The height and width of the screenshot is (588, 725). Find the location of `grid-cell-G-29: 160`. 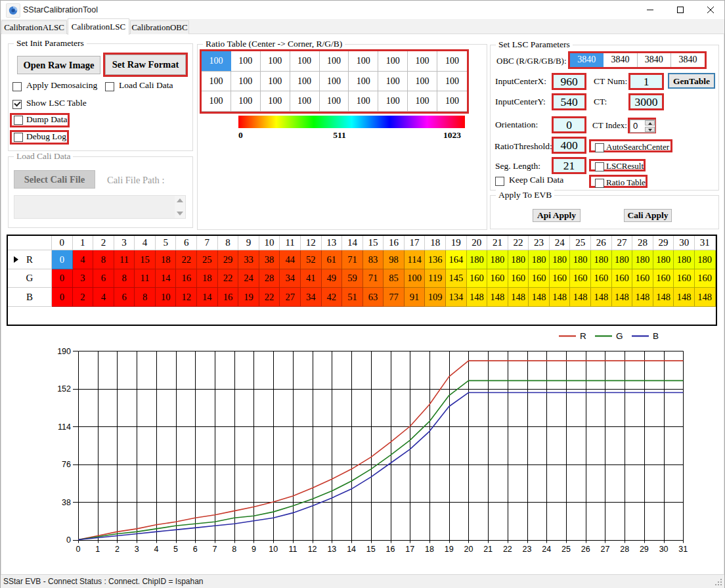

grid-cell-G-29: 160 is located at coordinates (664, 279).